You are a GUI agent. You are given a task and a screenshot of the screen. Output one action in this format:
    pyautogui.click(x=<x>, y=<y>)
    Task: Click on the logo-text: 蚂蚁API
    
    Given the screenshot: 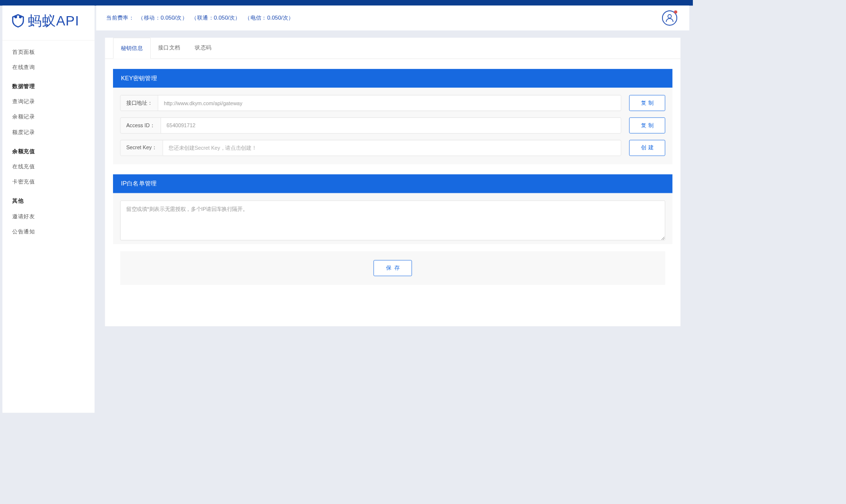 What is the action you would take?
    pyautogui.click(x=54, y=21)
    